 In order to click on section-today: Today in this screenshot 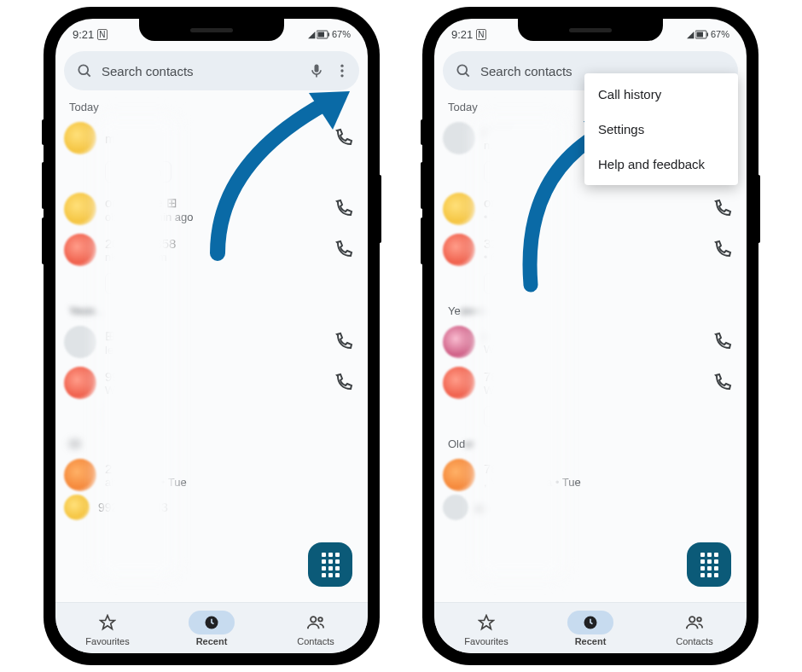, I will do `click(212, 106)`.